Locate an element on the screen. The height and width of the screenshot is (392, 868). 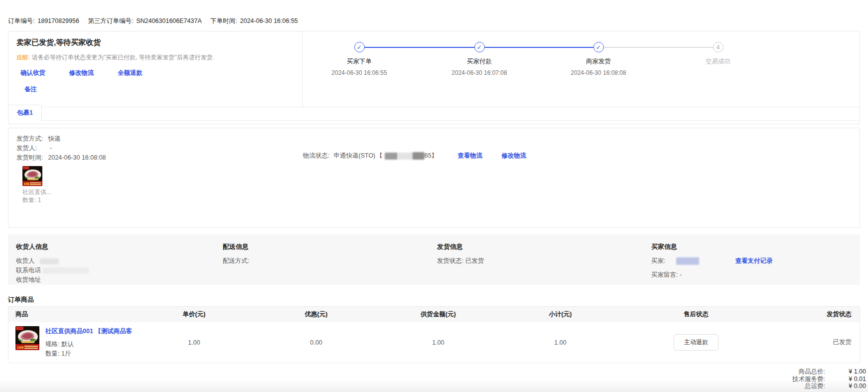
ship-method-row: 发货方式:快递 is located at coordinates (434, 139).